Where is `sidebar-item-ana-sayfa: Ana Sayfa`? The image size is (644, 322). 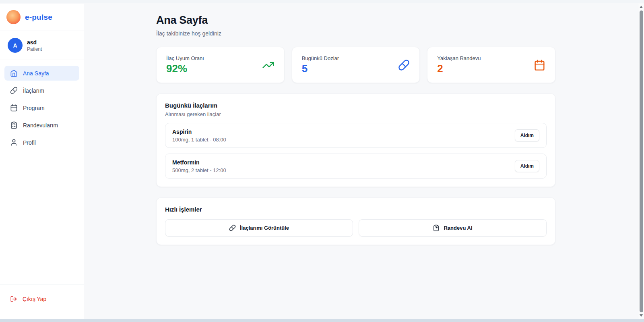
sidebar-item-ana-sayfa: Ana Sayfa is located at coordinates (42, 73).